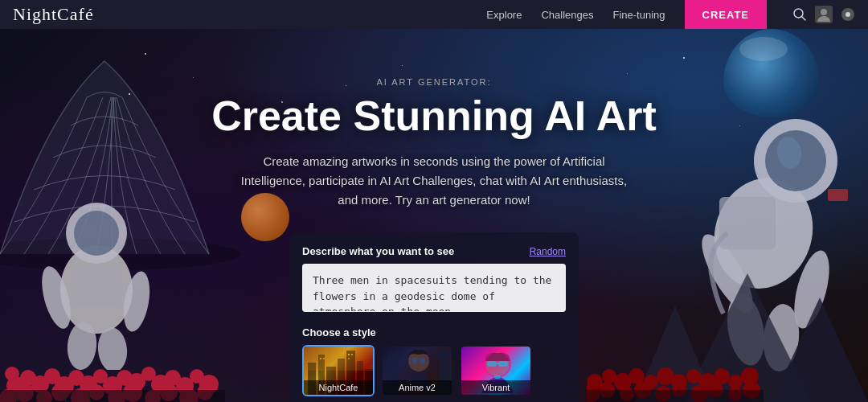 The width and height of the screenshot is (868, 402). What do you see at coordinates (434, 362) in the screenshot?
I see `style-chooser: Choose a style` at bounding box center [434, 362].